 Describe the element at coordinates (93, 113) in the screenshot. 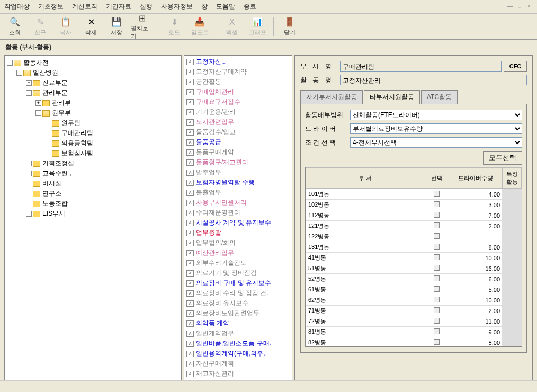

I see `tree-node: -원무부` at that location.